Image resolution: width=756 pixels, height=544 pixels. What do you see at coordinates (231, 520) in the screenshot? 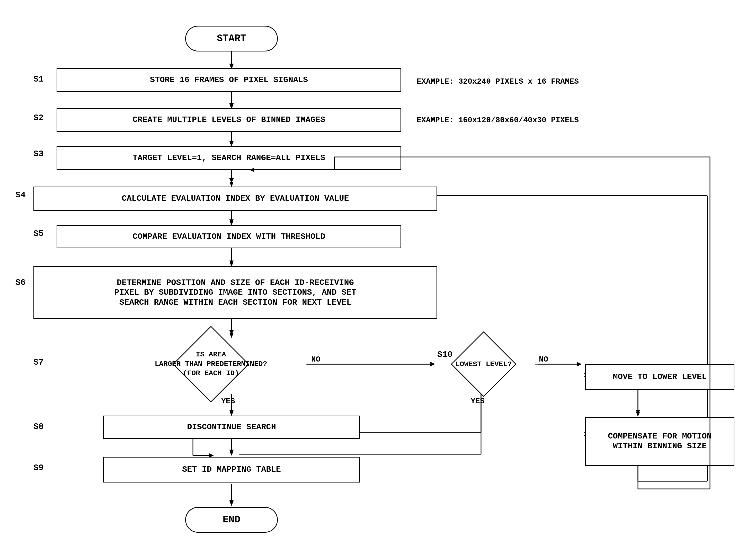
I see `end-label: END` at bounding box center [231, 520].